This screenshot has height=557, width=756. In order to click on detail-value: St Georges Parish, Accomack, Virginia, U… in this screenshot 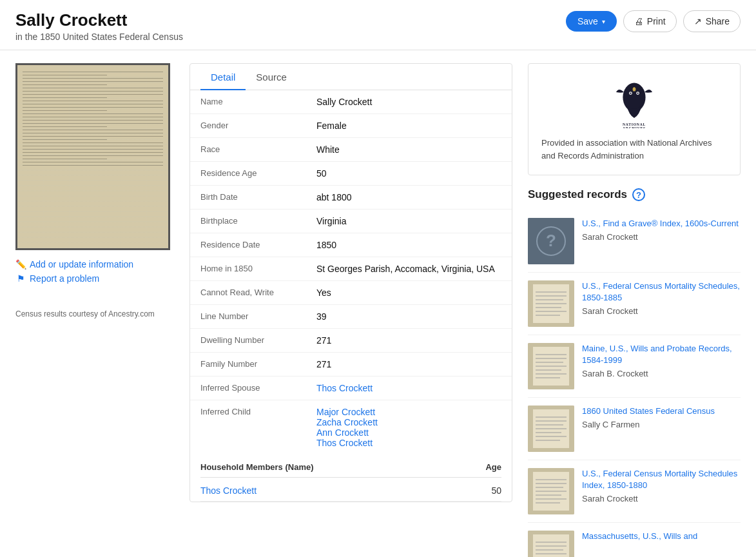, I will do `click(409, 269)`.